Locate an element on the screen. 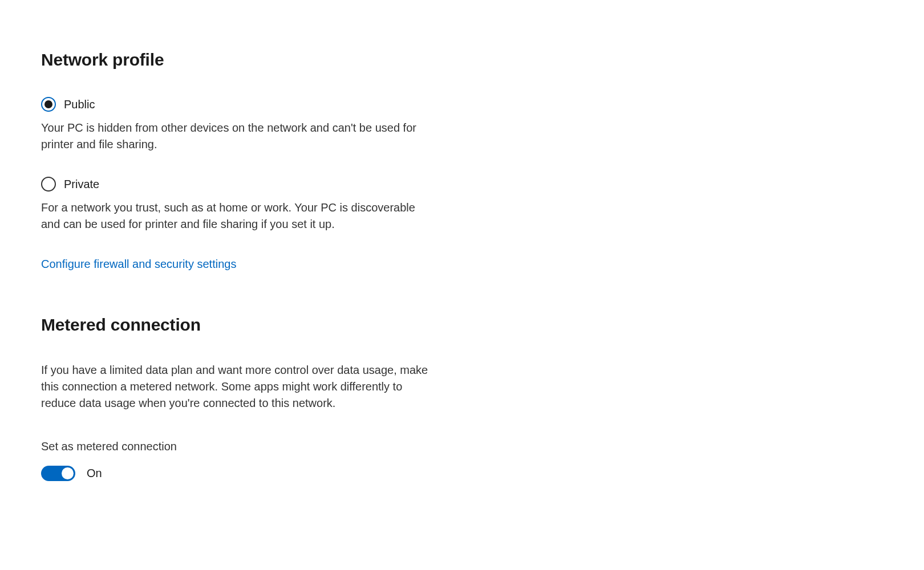 This screenshot has width=924, height=570. radio-selected-icon is located at coordinates (48, 104).